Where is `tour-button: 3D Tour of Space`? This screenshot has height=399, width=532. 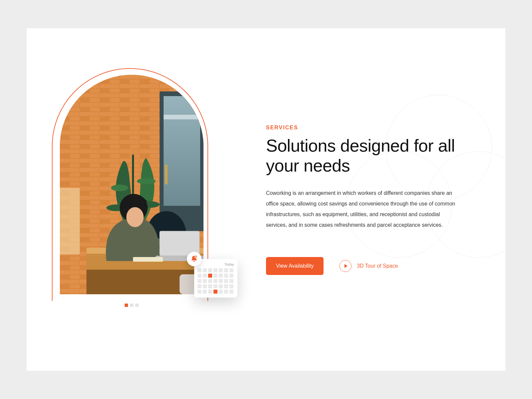
tour-button: 3D Tour of Space is located at coordinates (368, 266).